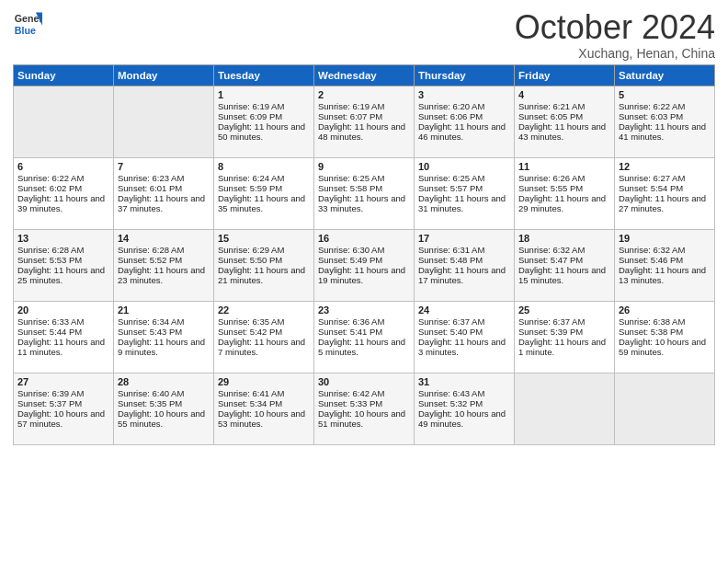 This screenshot has height=563, width=728. What do you see at coordinates (465, 193) in the screenshot?
I see `day-cell: 10Sunrise: 6:25 AMSunset: 5:57 PMDayligh…` at bounding box center [465, 193].